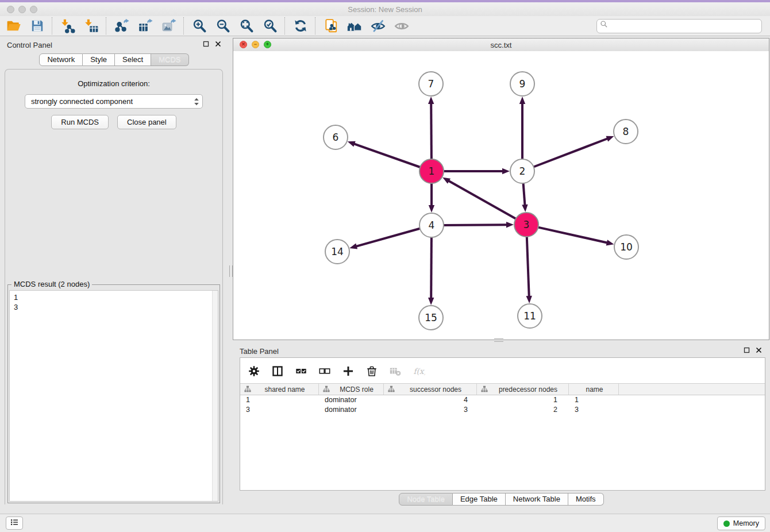 The image size is (770, 532). I want to click on folder-open-icon, so click(14, 26).